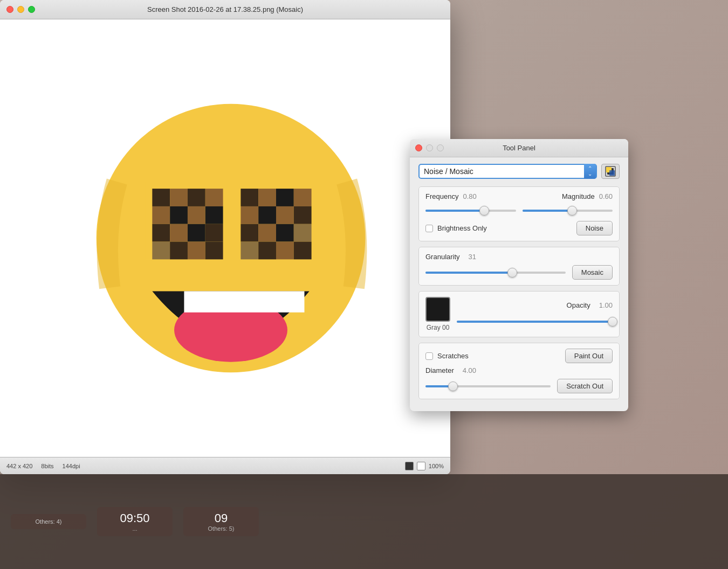  I want to click on status-zoom: 100%, so click(424, 466).